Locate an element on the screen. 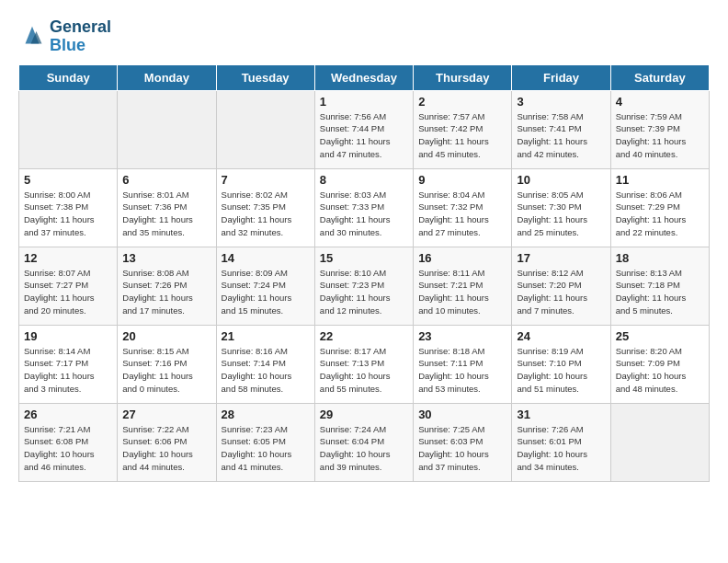 The width and height of the screenshot is (728, 563). calendar-cell: 22Sunrise: 8:17 AM Sunset: 7:13 PM Dayli… is located at coordinates (364, 364).